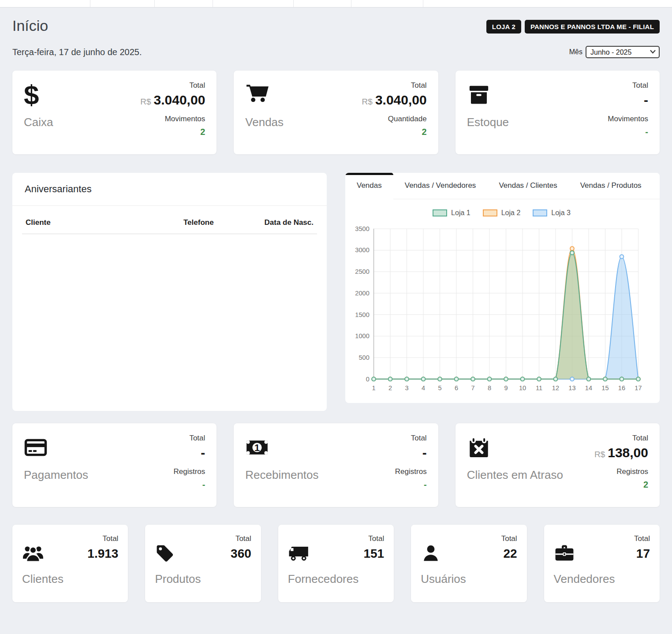 The width and height of the screenshot is (672, 634). Describe the element at coordinates (444, 579) in the screenshot. I see `card-label: Usuários` at that location.